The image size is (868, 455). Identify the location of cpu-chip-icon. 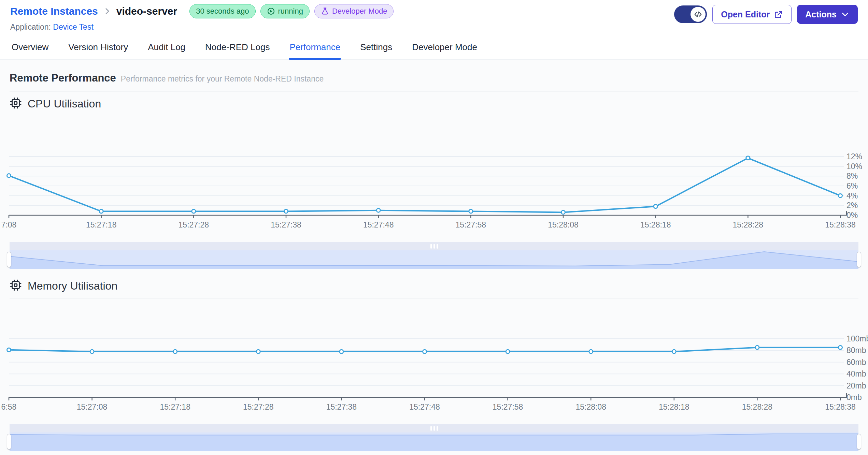
(16, 104).